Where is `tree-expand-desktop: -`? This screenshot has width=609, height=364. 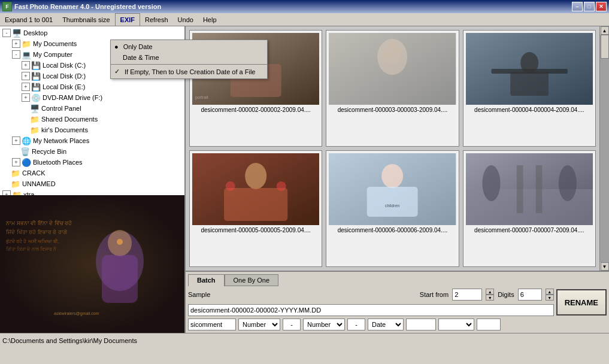
tree-expand-desktop: - is located at coordinates (7, 33).